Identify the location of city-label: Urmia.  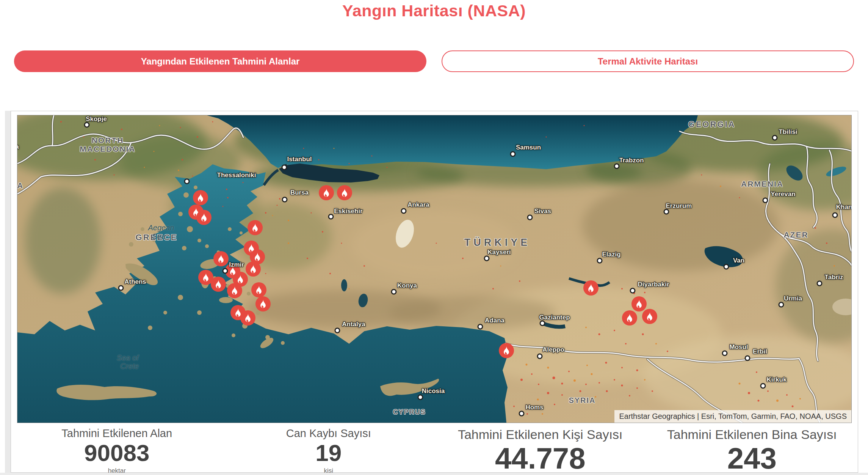
(793, 299).